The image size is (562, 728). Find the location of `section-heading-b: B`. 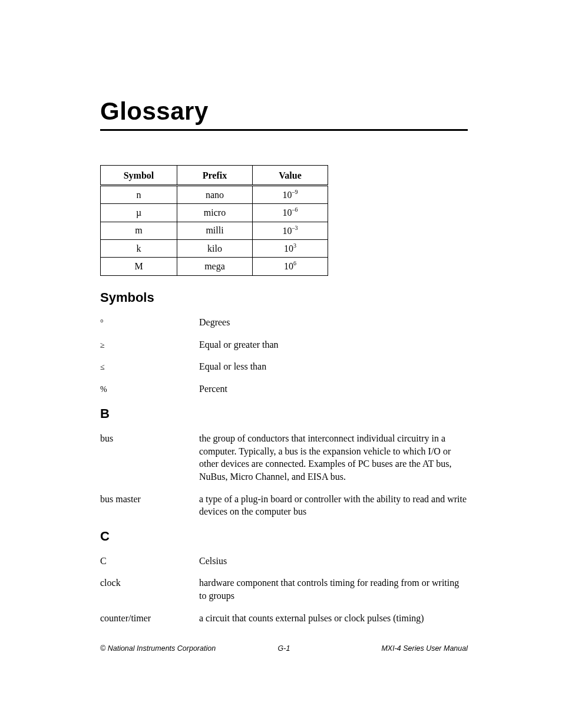

section-heading-b: B is located at coordinates (284, 414).